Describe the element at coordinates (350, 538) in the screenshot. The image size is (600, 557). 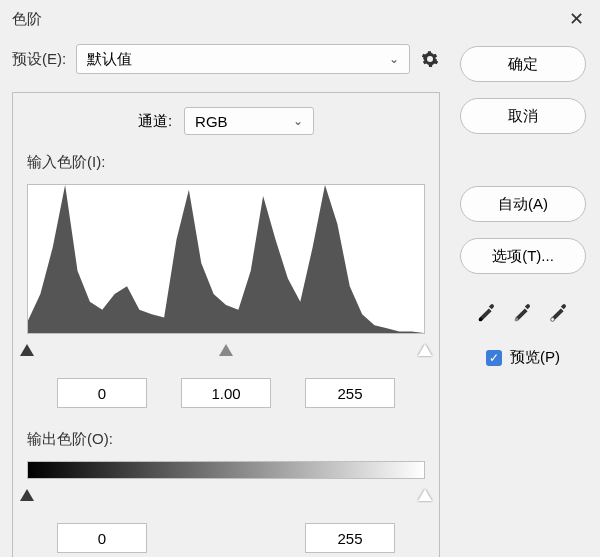
I see `output-white-field` at that location.